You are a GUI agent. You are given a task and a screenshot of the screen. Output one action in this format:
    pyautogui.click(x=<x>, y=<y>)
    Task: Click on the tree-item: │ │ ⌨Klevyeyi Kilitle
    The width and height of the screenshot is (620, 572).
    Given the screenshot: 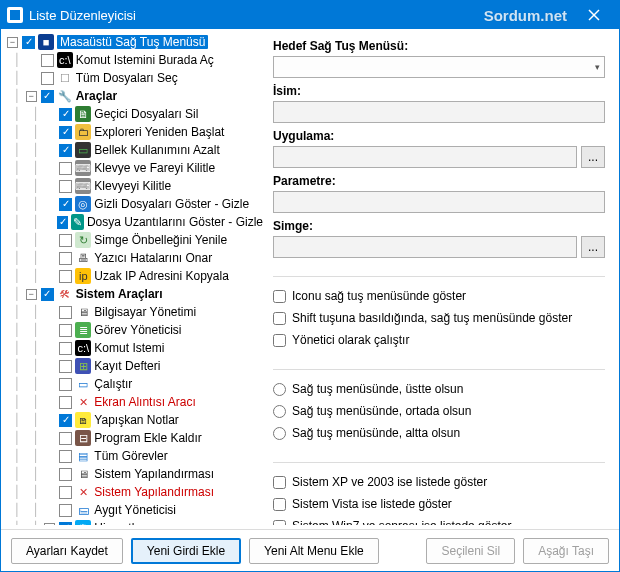 What is the action you would take?
    pyautogui.click(x=135, y=186)
    